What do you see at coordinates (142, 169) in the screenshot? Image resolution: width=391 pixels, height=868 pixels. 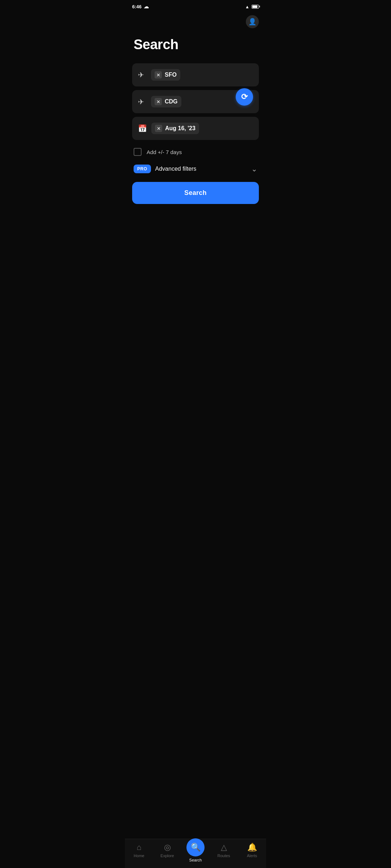 I see `pro-badge: PRO` at bounding box center [142, 169].